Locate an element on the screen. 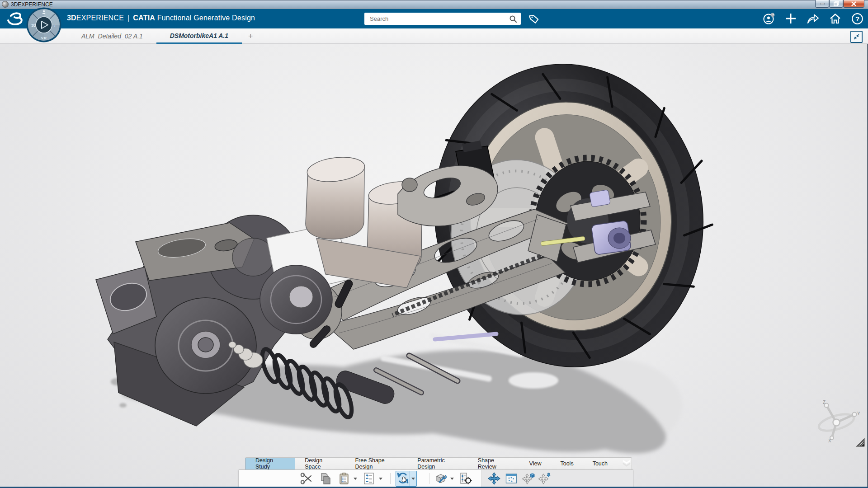  new-tab-button: + is located at coordinates (250, 36).